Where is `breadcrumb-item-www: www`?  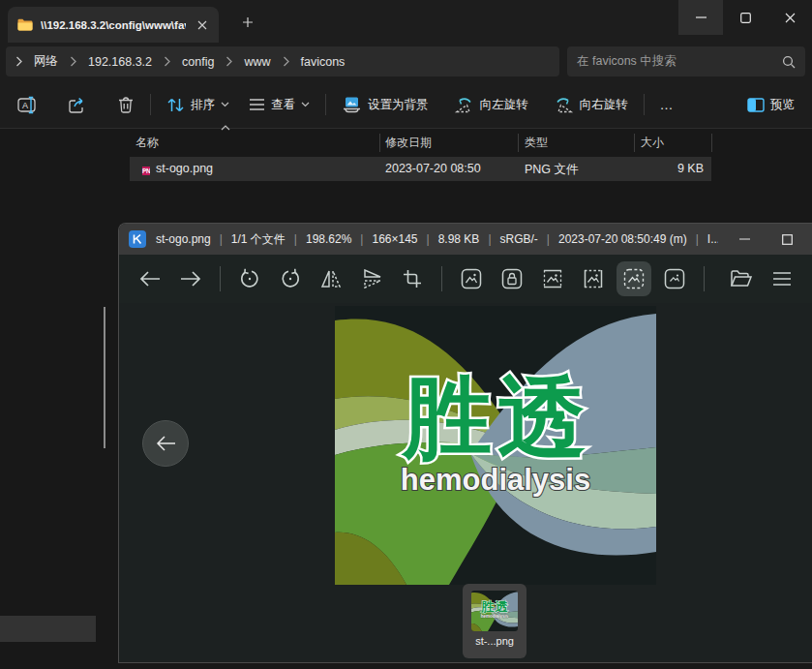
breadcrumb-item-www: www is located at coordinates (257, 62).